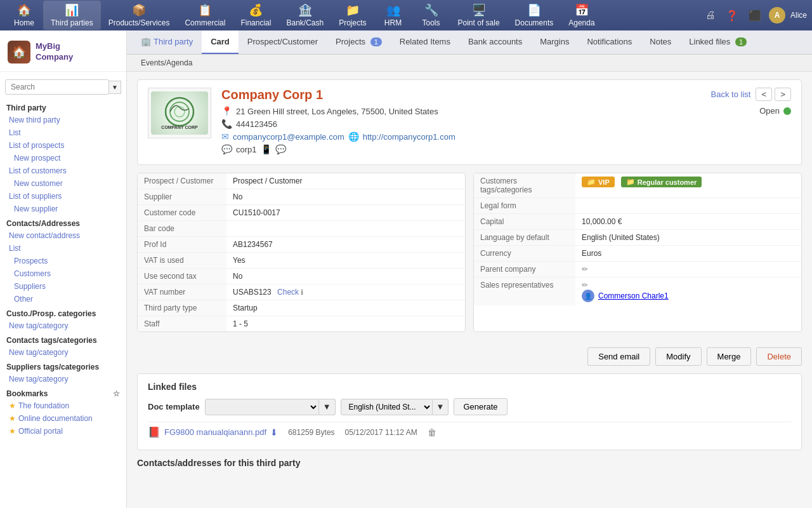 This screenshot has width=812, height=508. Describe the element at coordinates (764, 94) in the screenshot. I see `prev-arrow-button: <` at that location.